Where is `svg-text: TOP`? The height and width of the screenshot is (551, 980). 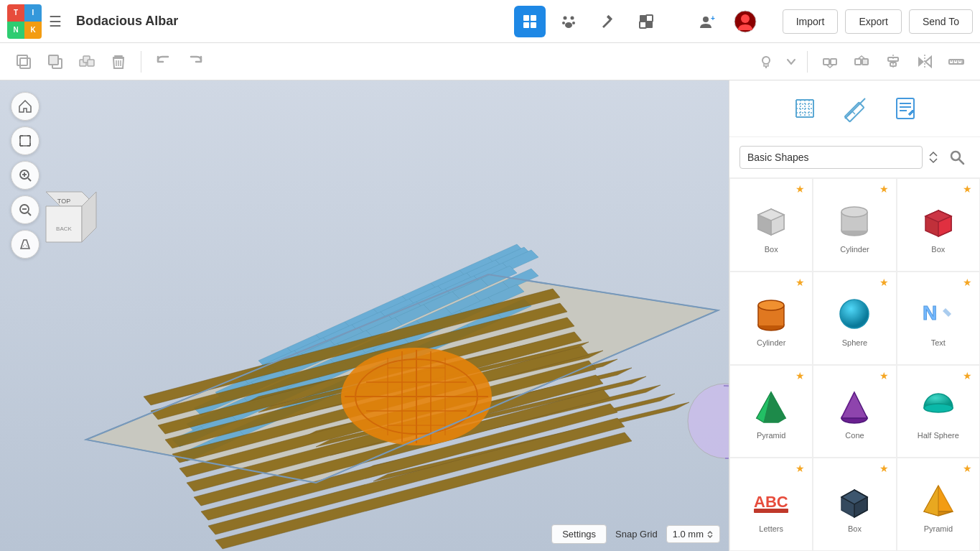
svg-text: TOP is located at coordinates (64, 201).